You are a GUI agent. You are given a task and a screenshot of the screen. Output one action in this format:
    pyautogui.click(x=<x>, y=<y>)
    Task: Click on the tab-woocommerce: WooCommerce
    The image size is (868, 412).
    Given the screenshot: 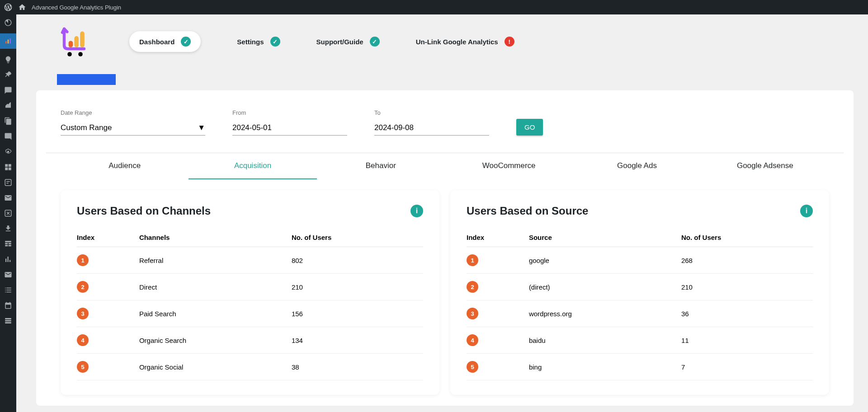 What is the action you would take?
    pyautogui.click(x=509, y=166)
    